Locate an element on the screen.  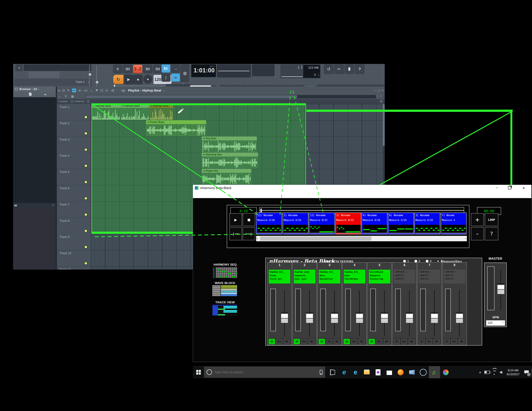
show-desktop-button is located at coordinates (531, 372).